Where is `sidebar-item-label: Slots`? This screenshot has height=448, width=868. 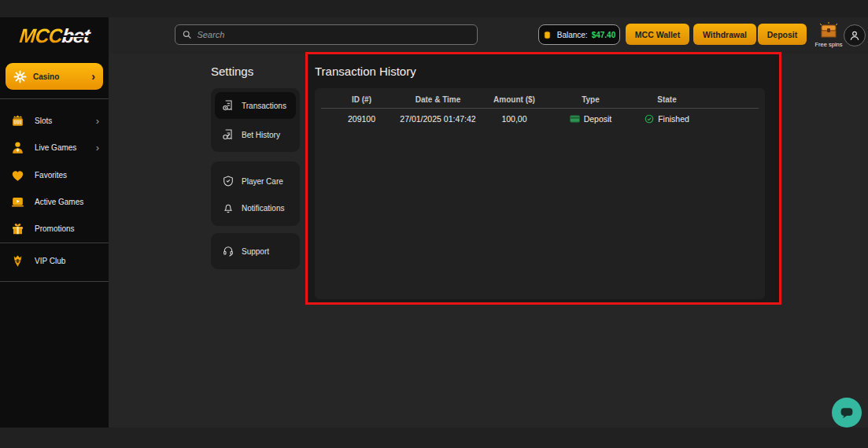 sidebar-item-label: Slots is located at coordinates (61, 121).